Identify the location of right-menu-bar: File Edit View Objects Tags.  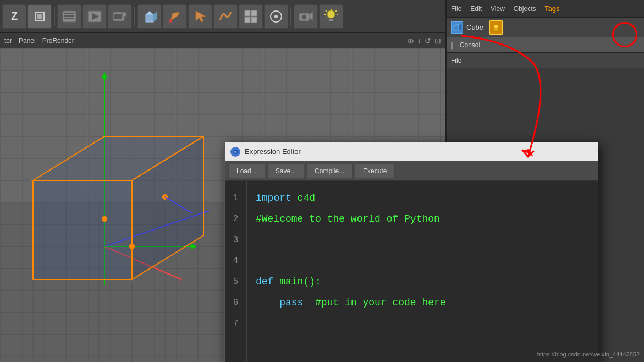
(546, 9).